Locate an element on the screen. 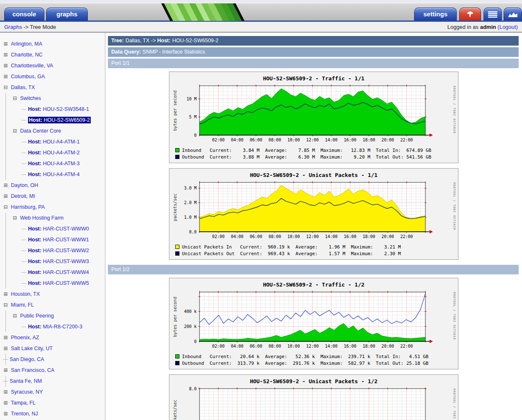  tree-site-item: ⊞San Francisco, CA is located at coordinates (53, 370).